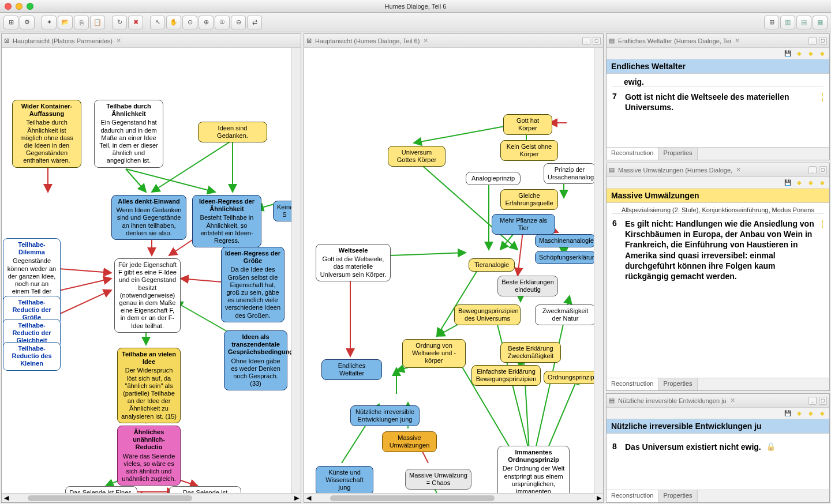  Describe the element at coordinates (566, 241) in the screenshot. I see `objection-node: Maschinenanalogie` at that location.